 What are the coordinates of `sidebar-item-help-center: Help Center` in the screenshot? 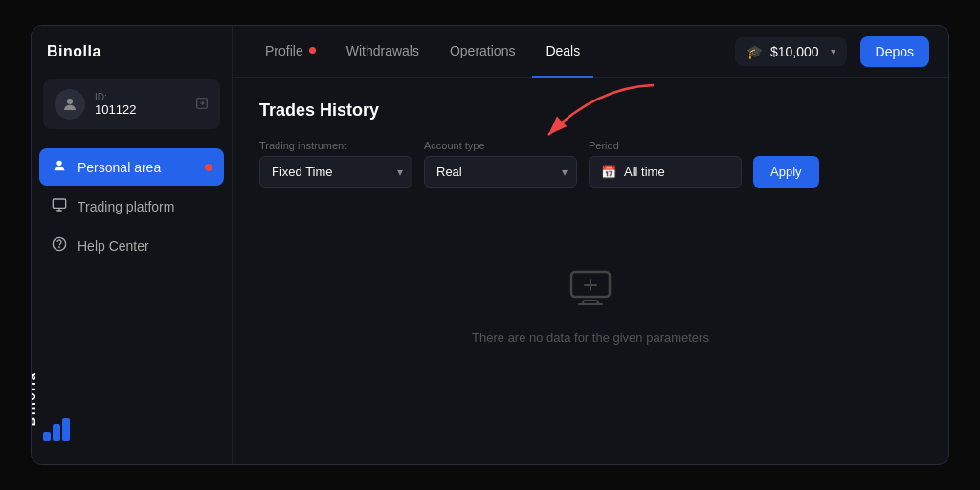 It's located at (132, 245).